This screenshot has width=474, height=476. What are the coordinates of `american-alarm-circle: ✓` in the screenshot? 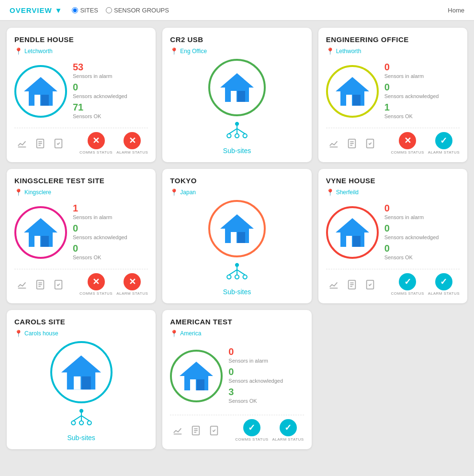 It's located at (288, 428).